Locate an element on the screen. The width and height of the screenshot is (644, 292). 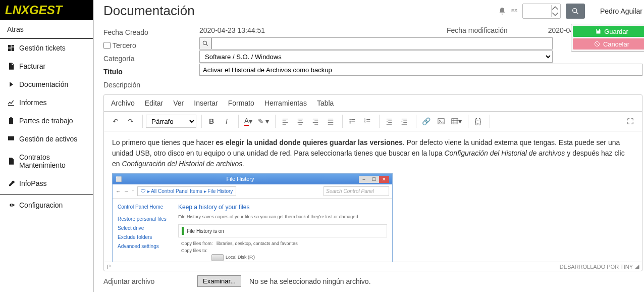
top-search-input is located at coordinates (537, 11).